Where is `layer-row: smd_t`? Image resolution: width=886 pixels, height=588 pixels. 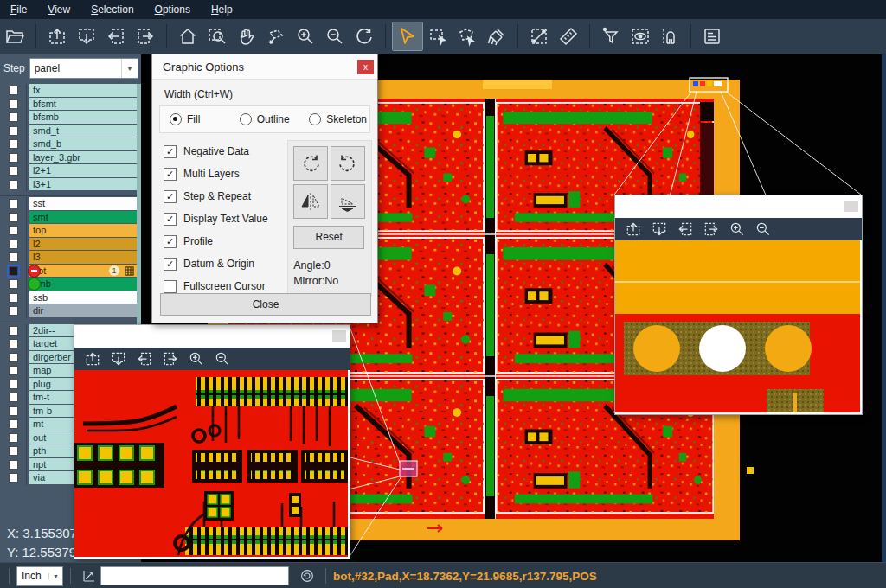 layer-row: smd_t is located at coordinates (68, 131).